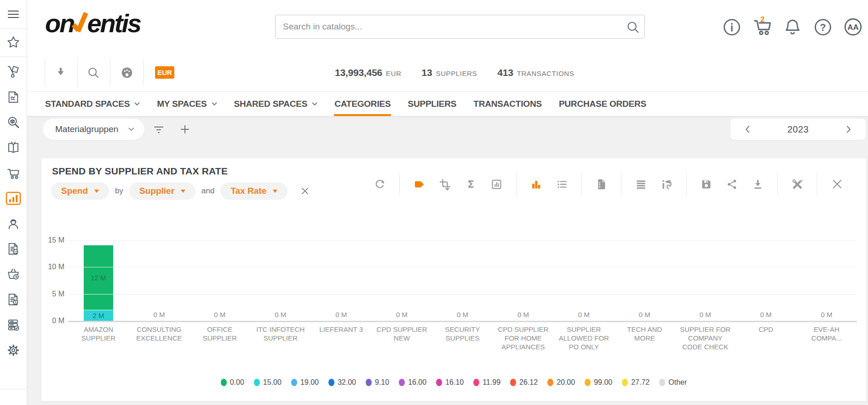  I want to click on save-icon, so click(707, 184).